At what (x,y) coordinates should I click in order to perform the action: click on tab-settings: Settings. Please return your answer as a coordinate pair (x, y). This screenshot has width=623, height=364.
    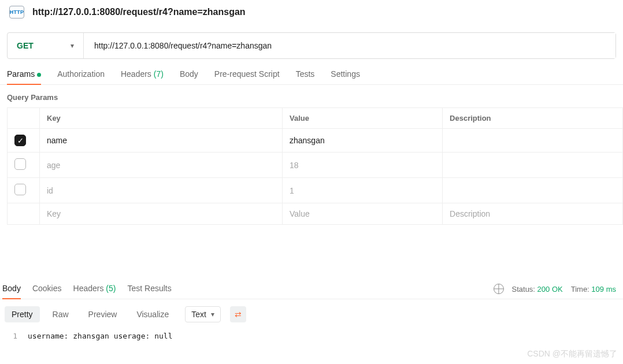
    Looking at the image, I should click on (346, 77).